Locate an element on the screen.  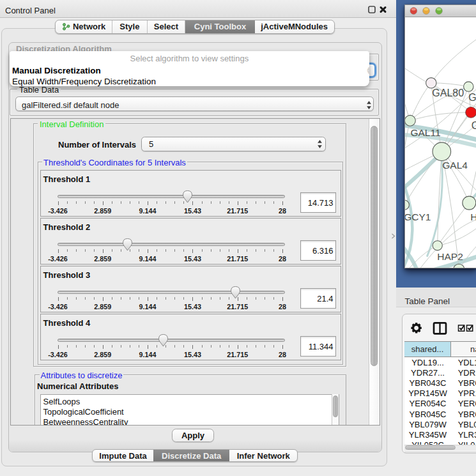
svg-text: G. is located at coordinates (472, 97).